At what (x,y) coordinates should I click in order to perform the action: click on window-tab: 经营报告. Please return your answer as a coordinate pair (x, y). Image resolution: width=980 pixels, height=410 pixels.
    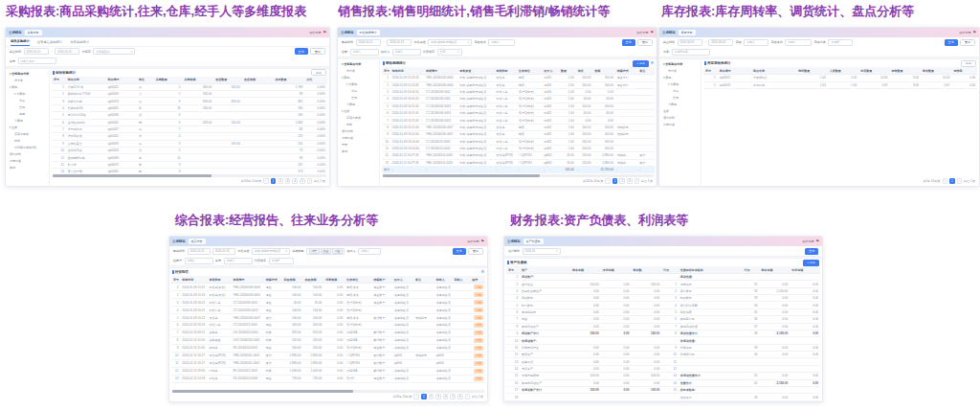
    Looking at the image, I should click on (197, 241).